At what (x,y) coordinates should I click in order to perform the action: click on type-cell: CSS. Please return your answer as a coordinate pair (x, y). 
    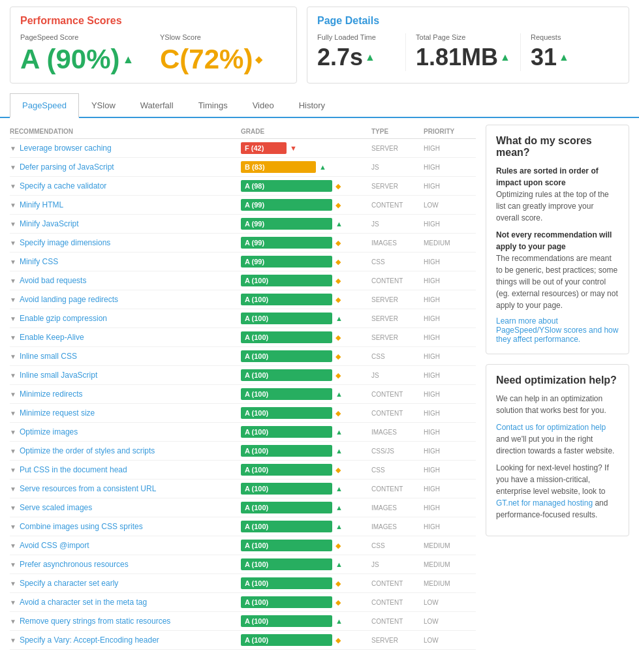
    Looking at the image, I should click on (397, 470).